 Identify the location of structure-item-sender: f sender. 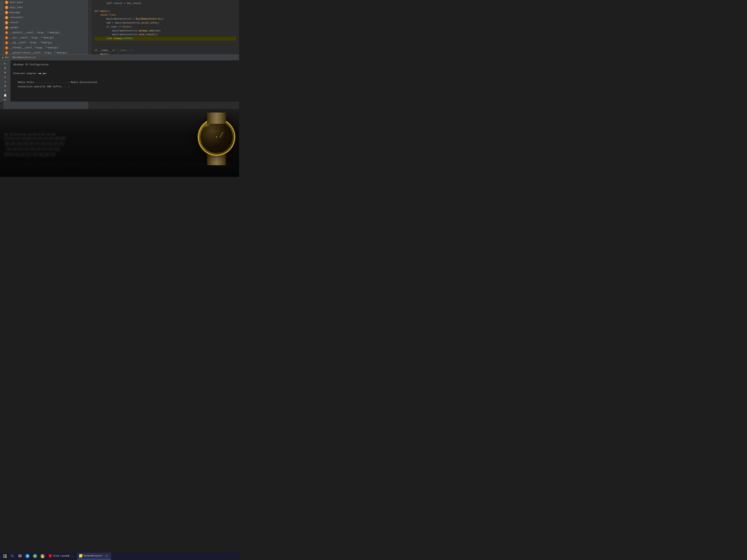
(46, 28).